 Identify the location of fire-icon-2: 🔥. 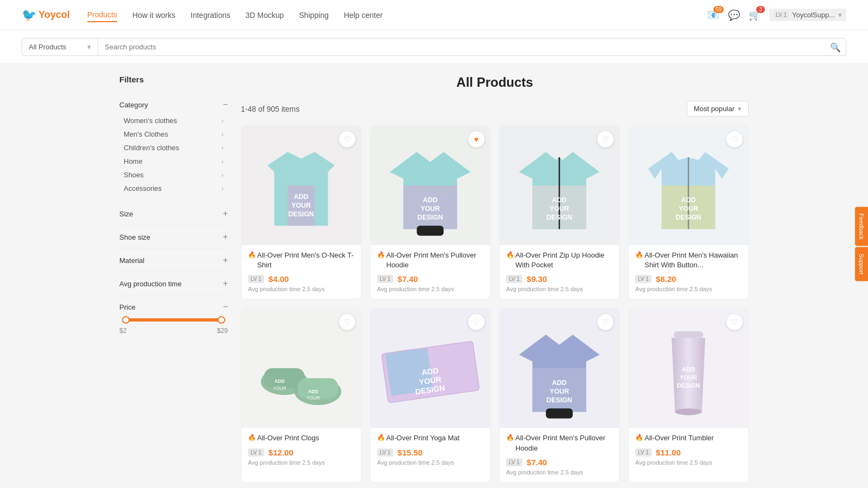
(381, 255).